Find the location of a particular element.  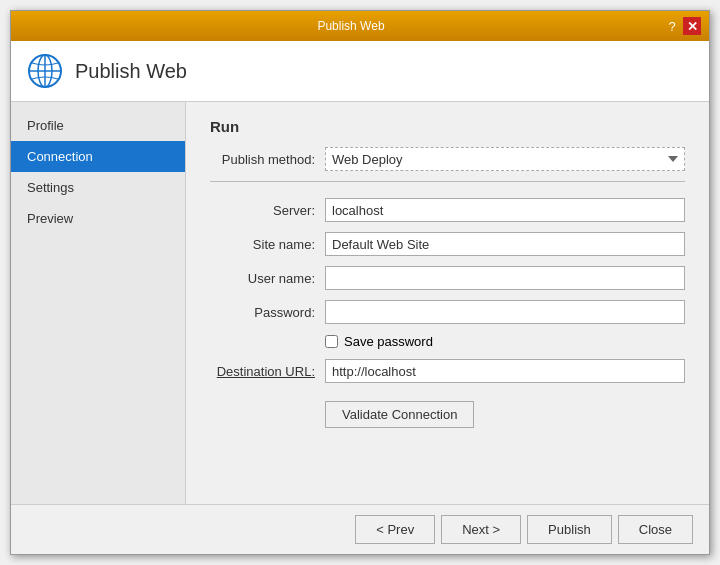

destination-url-label: Destination URL: is located at coordinates (268, 372).